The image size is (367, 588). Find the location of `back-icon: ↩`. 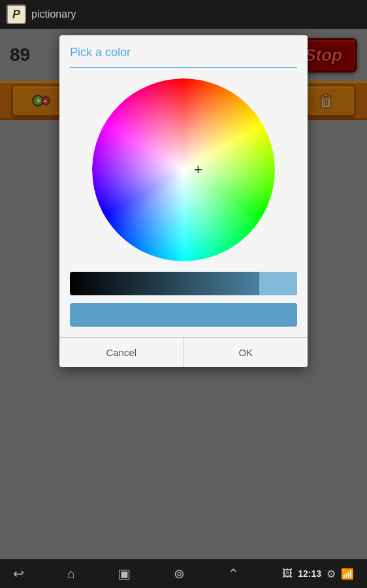

back-icon: ↩ is located at coordinates (18, 574).